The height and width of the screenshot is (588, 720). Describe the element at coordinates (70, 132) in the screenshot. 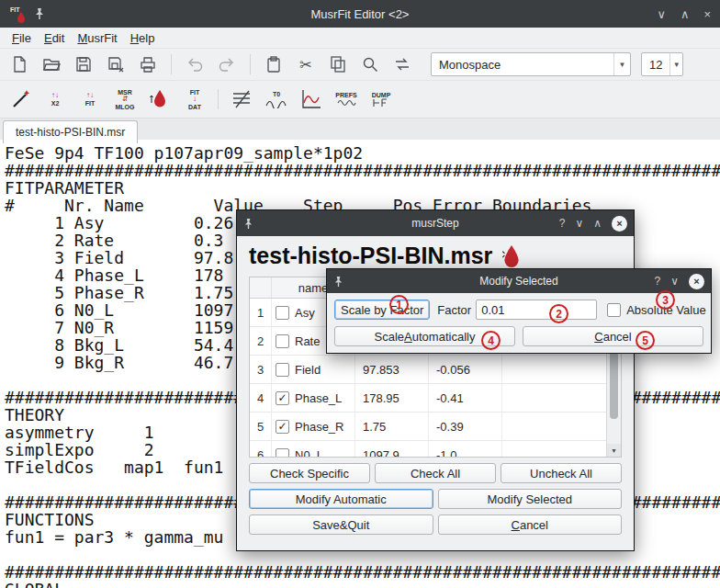

I see `tab-msr-file: test-histo-PSI-BIN.msr` at that location.